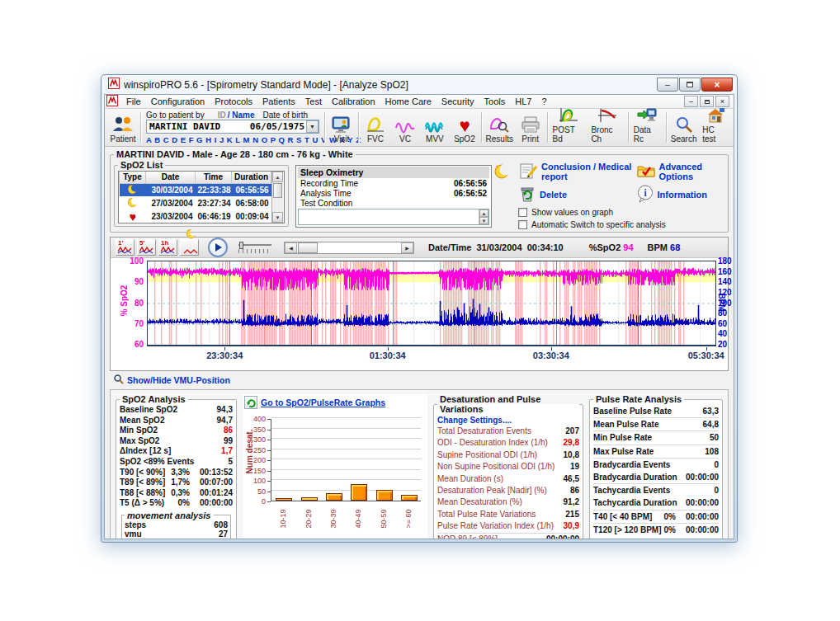 The height and width of the screenshot is (621, 840). Describe the element at coordinates (632, 465) in the screenshot. I see `row-label: Bradycardia Events` at that location.